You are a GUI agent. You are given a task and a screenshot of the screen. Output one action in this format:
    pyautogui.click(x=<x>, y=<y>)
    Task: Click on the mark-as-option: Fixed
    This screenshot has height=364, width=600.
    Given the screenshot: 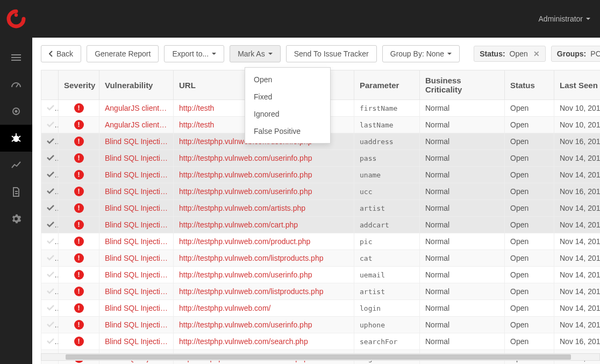 What is the action you would take?
    pyautogui.click(x=288, y=97)
    